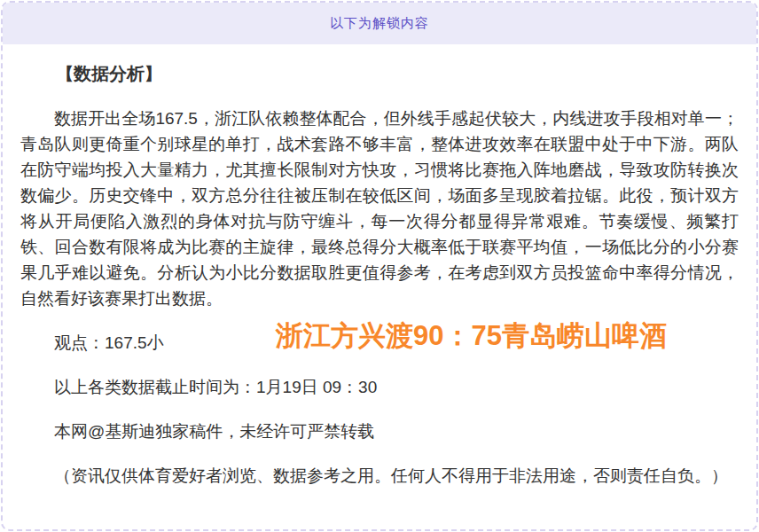 This screenshot has width=759, height=532. What do you see at coordinates (380, 74) in the screenshot?
I see `section-title: 【数据分析】` at bounding box center [380, 74].